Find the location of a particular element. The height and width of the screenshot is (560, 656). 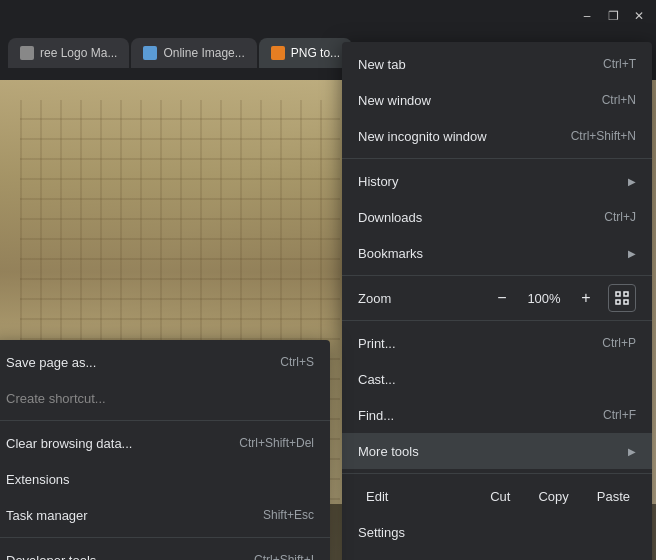

more-tools-arrow: ▶ is located at coordinates (632, 452).